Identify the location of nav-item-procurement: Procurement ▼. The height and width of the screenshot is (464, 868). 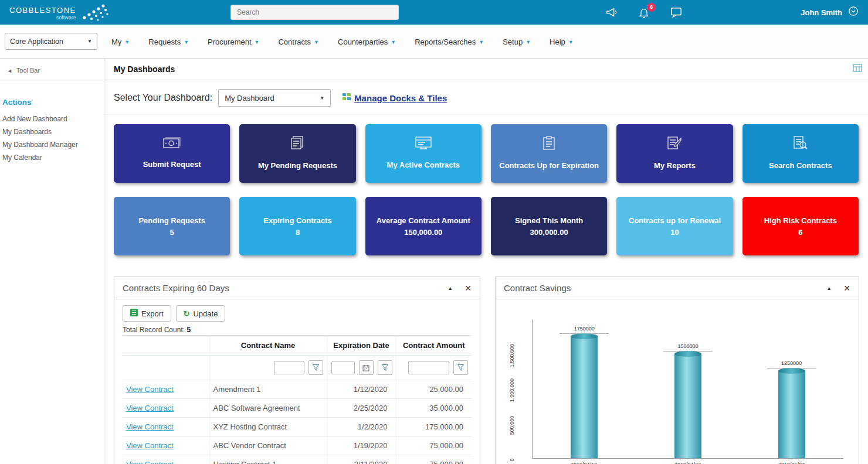
(233, 42).